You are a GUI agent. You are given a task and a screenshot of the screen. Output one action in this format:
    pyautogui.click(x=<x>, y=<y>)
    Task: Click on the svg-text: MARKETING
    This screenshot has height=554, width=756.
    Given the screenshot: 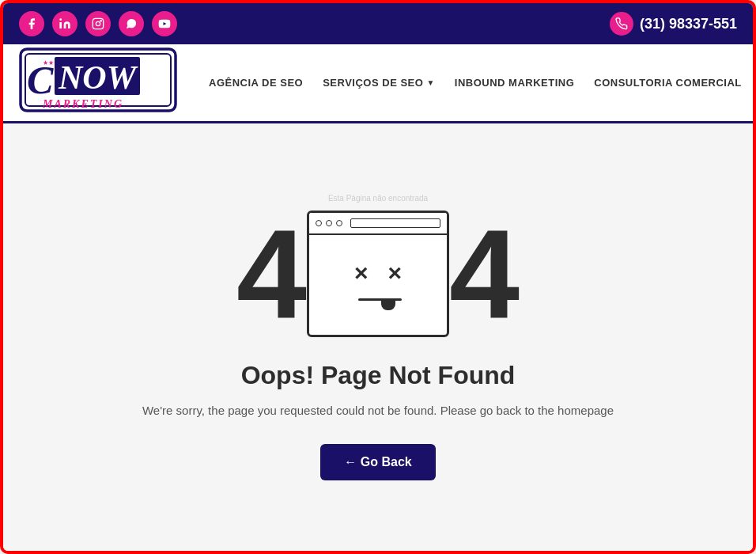 What is the action you would take?
    pyautogui.click(x=82, y=104)
    